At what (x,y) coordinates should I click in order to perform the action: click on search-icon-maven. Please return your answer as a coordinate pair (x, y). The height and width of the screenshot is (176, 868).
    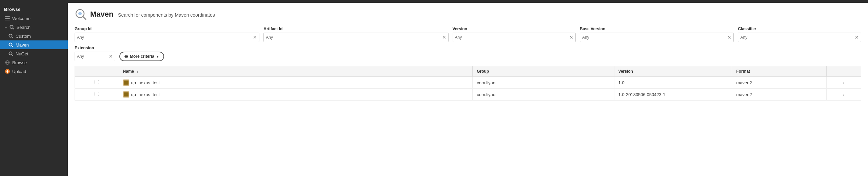
    Looking at the image, I should click on (11, 45).